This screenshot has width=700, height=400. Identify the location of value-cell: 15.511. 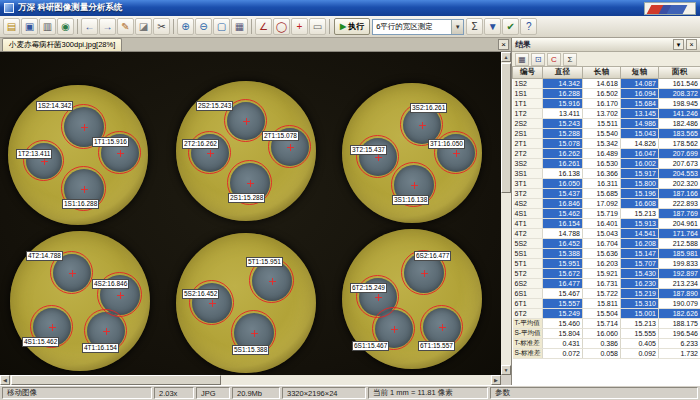
(602, 123).